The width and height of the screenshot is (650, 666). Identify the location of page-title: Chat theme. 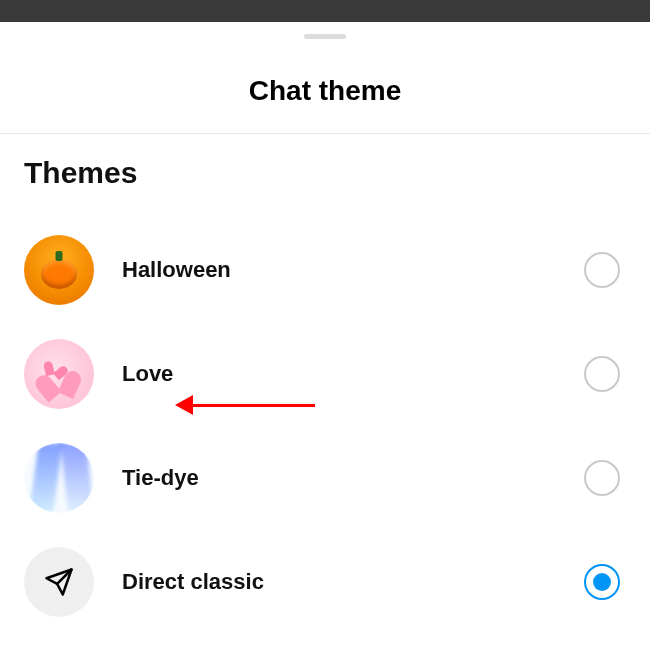
(325, 91).